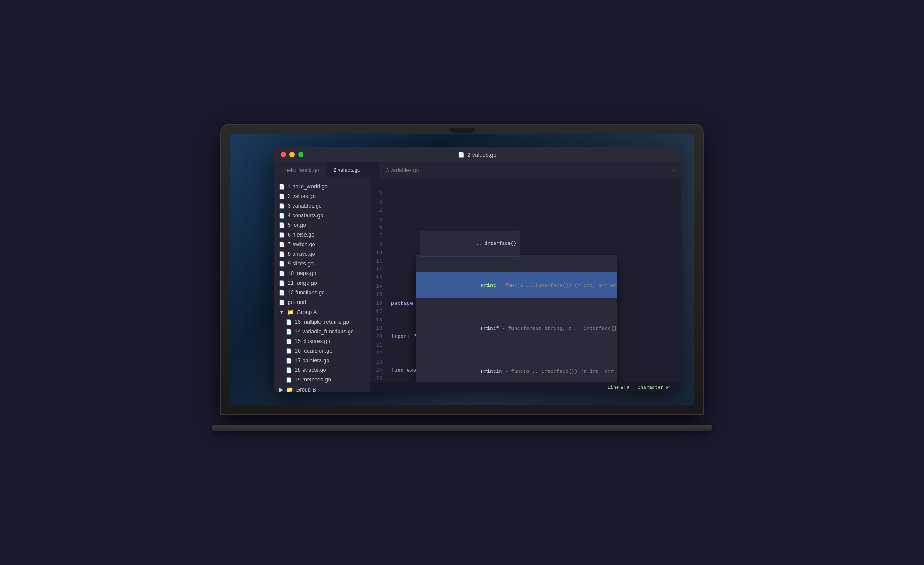 The image size is (924, 565). Describe the element at coordinates (322, 293) in the screenshot. I see `sidebar-item-functions: 📄 12 functions.go` at that location.